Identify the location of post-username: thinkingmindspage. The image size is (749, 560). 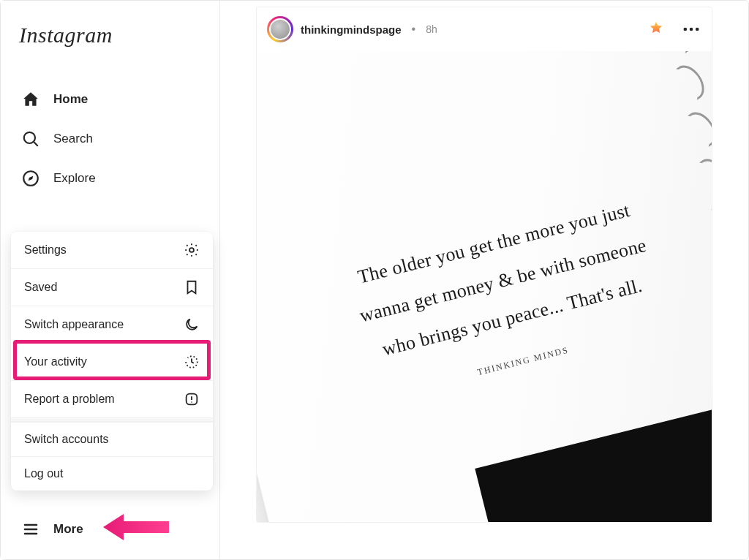
(351, 29).